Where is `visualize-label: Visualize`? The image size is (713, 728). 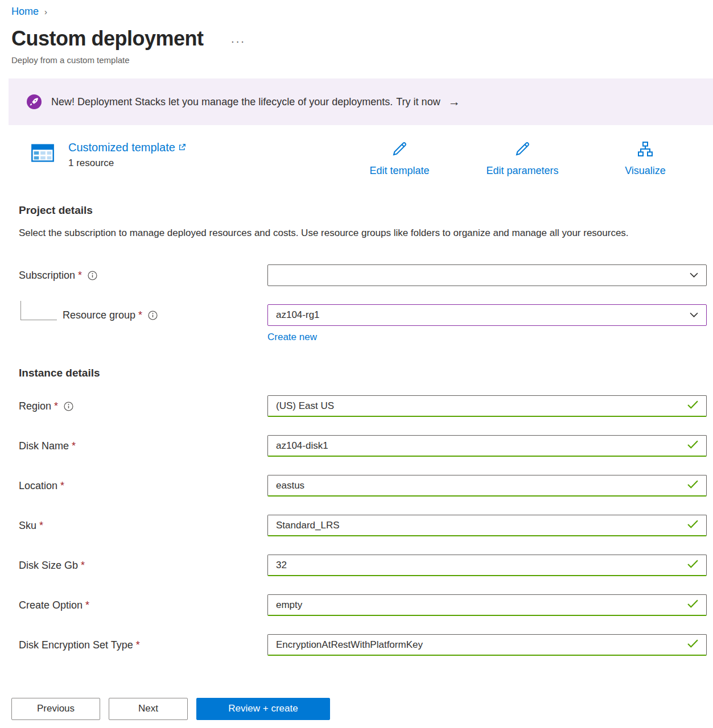
visualize-label: Visualize is located at coordinates (645, 171).